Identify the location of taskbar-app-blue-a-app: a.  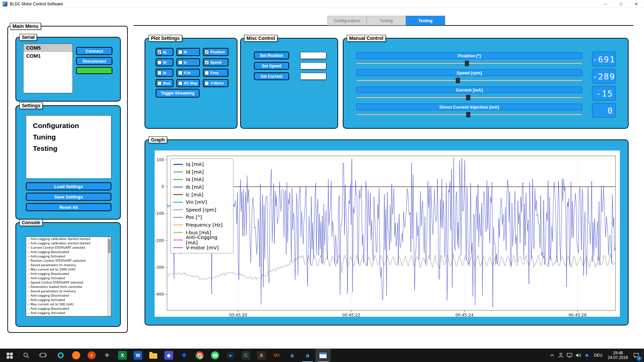
(292, 355).